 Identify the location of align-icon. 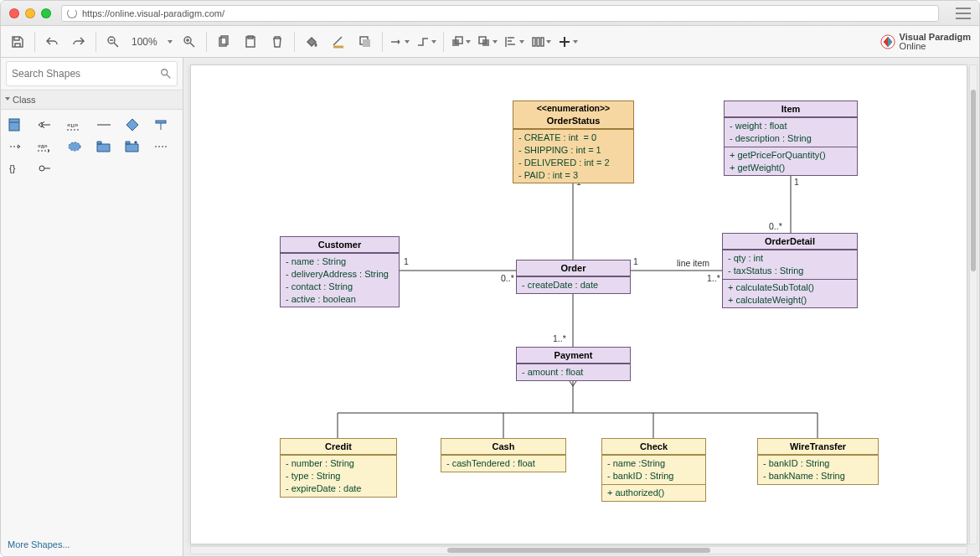
(514, 42).